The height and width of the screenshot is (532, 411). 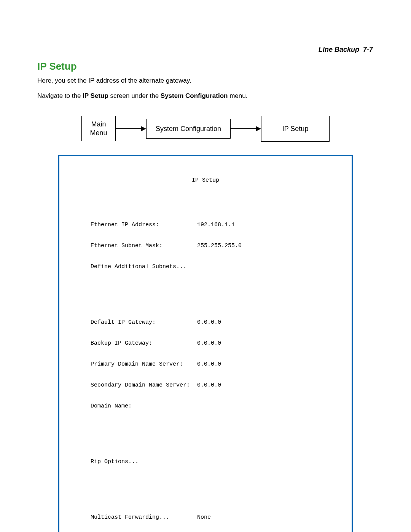 What do you see at coordinates (368, 50) in the screenshot?
I see `header-page: 7-7` at bounding box center [368, 50].